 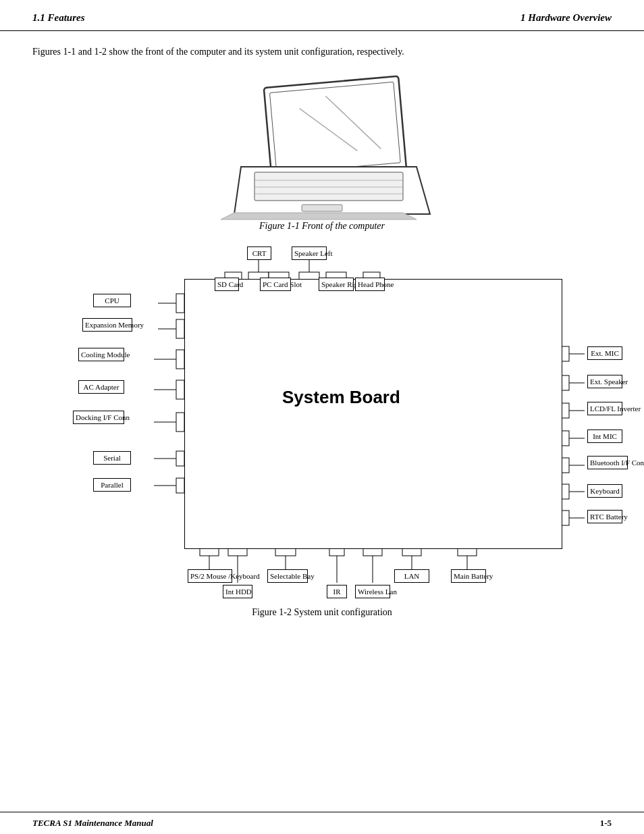 What do you see at coordinates (275, 284) in the screenshot?
I see `label-pc-card-slot: PC Card Slot` at bounding box center [275, 284].